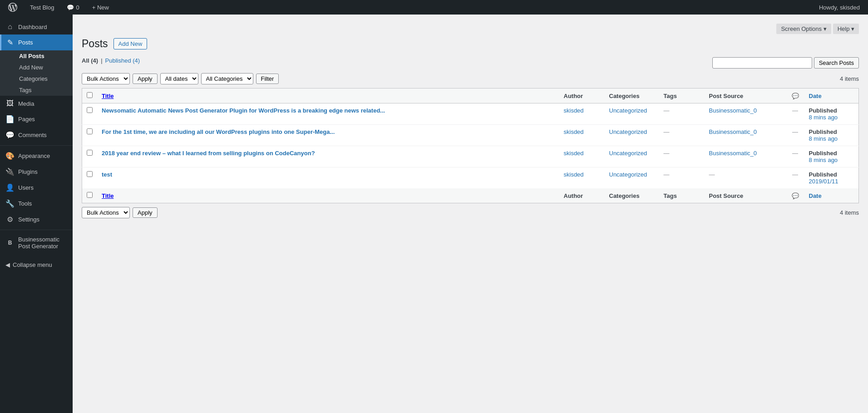 This screenshot has height=413, width=868. I want to click on date-status-3: Published, so click(832, 174).